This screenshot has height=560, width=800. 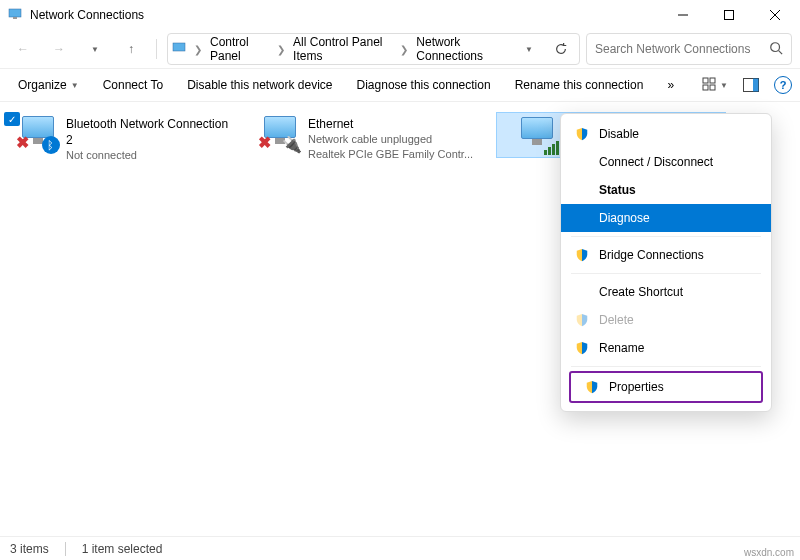 What do you see at coordinates (729, 15) in the screenshot?
I see `maximize-button` at bounding box center [729, 15].